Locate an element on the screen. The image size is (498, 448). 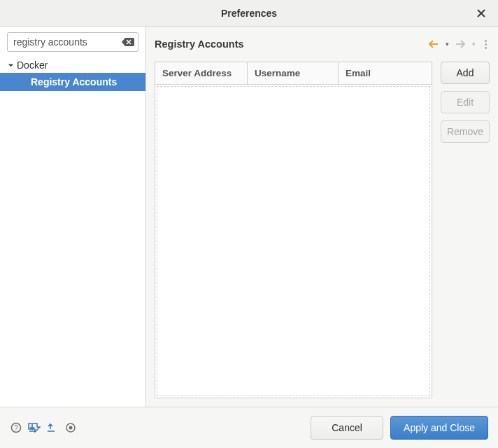
tree-item-registry-accounts: Registry Accounts is located at coordinates (73, 82).